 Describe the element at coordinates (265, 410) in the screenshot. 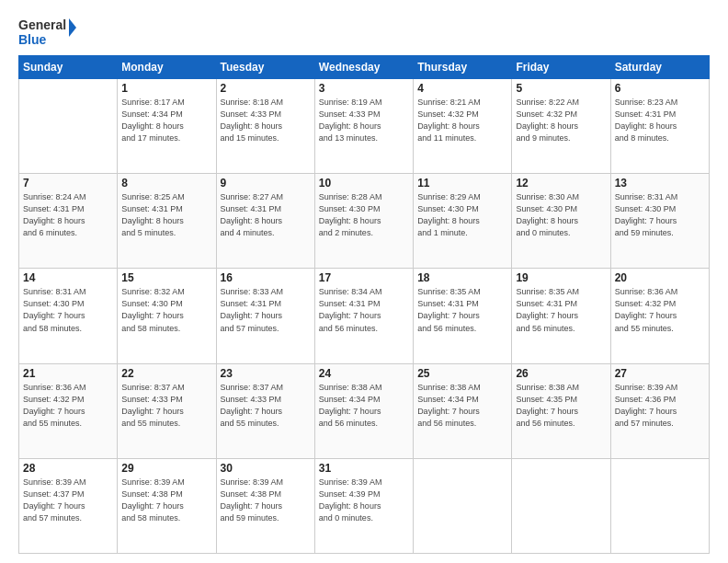

I see `calendar-cell: 23Sunrise: 8:37 AM Sunset: 4:33 PM Dayli…` at that location.